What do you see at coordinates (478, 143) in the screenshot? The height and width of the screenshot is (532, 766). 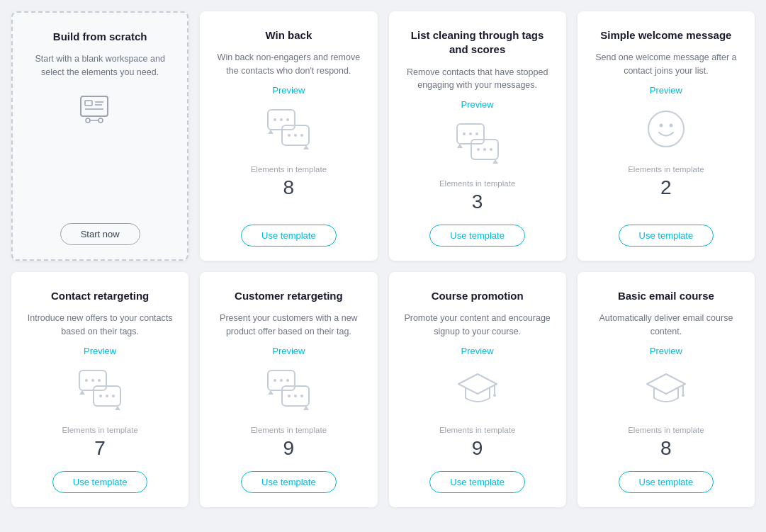 I see `card-icon-list-cleaning` at bounding box center [478, 143].